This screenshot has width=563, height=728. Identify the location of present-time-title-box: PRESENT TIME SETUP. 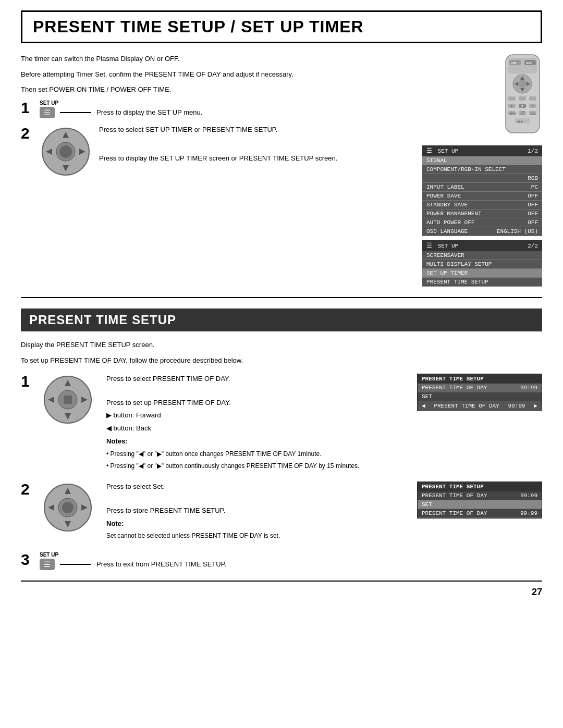
(282, 320).